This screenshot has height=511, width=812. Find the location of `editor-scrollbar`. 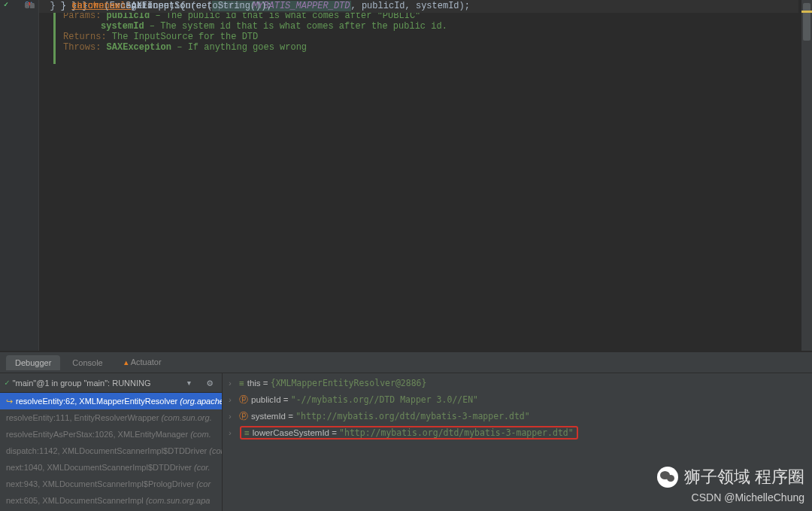

editor-scrollbar is located at coordinates (807, 175).